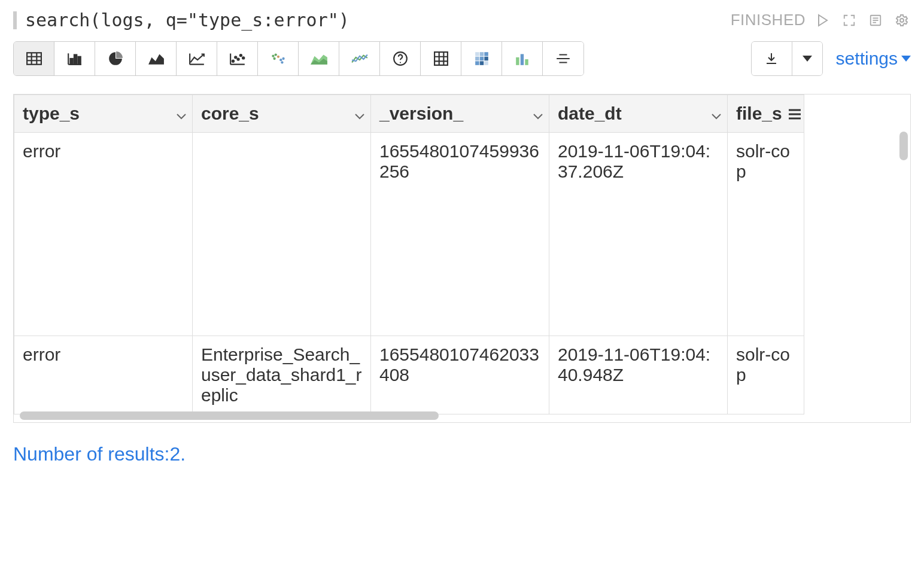 Image resolution: width=924 pixels, height=561 pixels. I want to click on cluster-icon, so click(278, 59).